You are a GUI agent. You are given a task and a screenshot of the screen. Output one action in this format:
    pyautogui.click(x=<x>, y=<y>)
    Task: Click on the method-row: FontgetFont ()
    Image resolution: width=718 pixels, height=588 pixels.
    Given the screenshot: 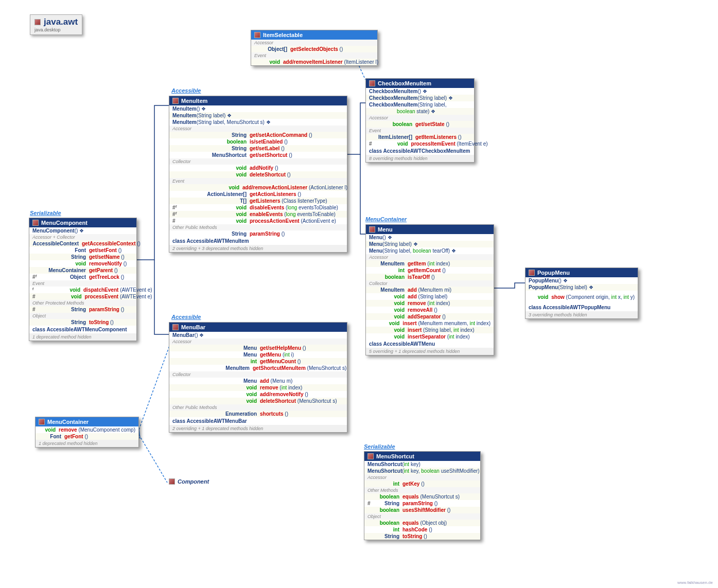 What is the action you would take?
    pyautogui.click(x=87, y=436)
    